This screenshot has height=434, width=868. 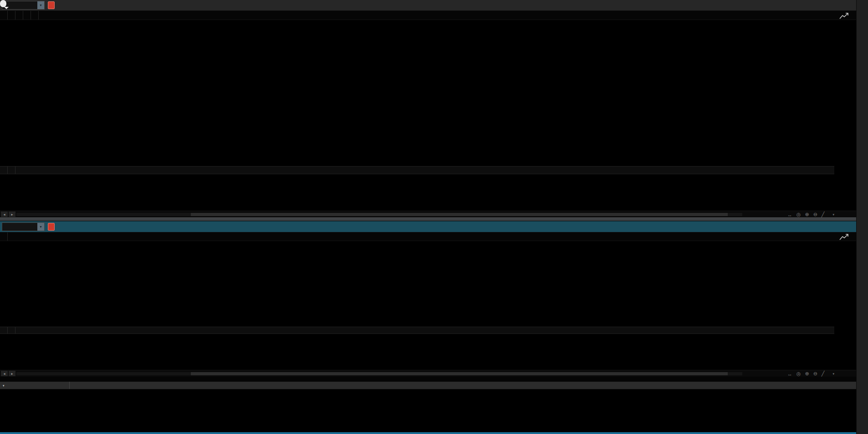 I want to click on intraday-volume-row, so click(x=417, y=170).